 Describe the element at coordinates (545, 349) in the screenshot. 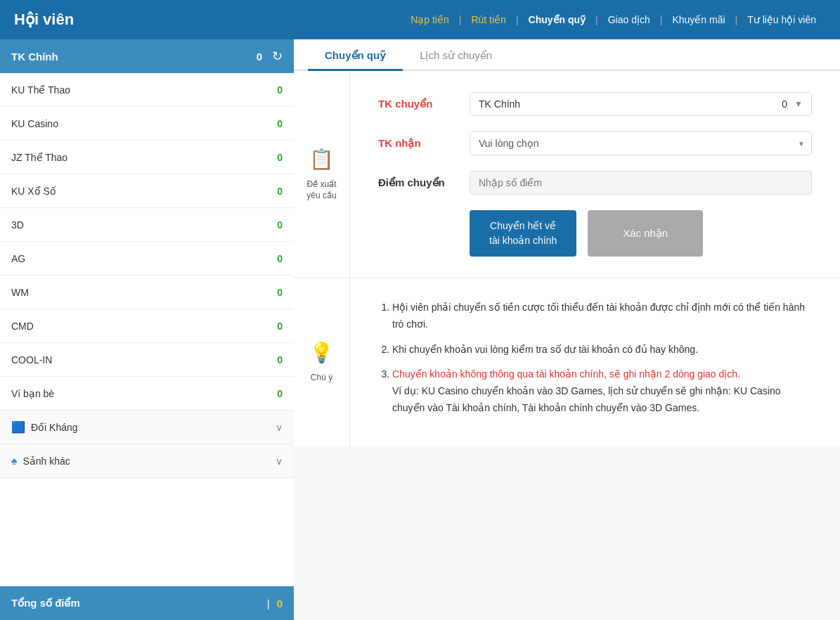

I see `note-text-2: Khi chuyển khoản vui lòng kiểm tra số dư…` at that location.